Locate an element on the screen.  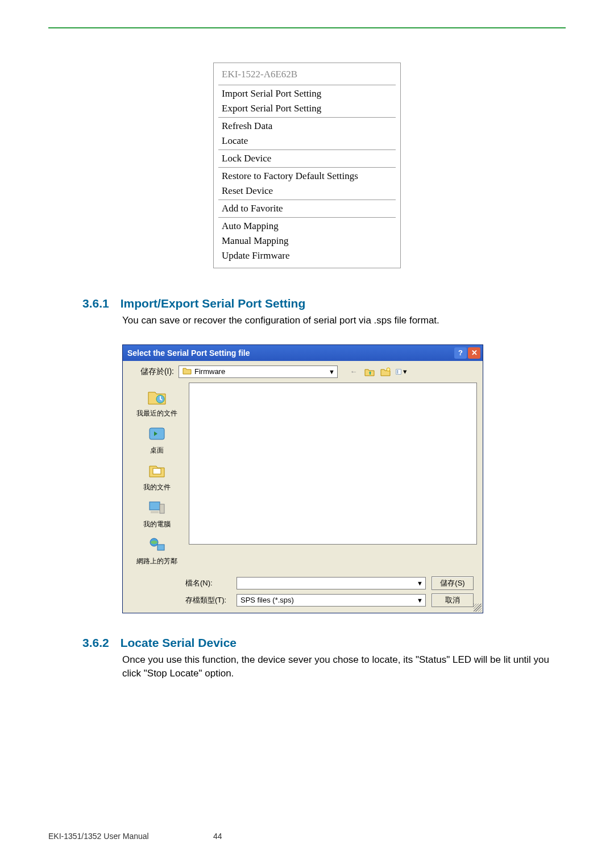
section-heading-361: 3.6.1Import/Export Serial Port Setting is located at coordinates (324, 304).